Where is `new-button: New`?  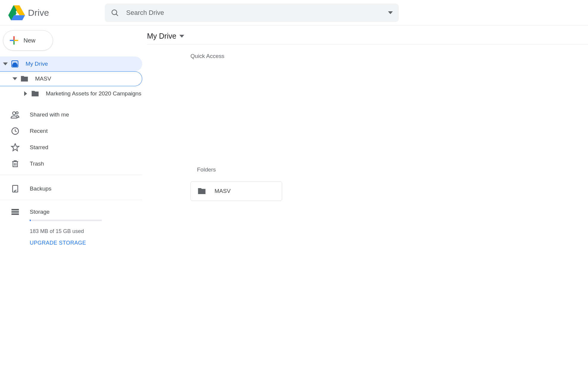
new-button: New is located at coordinates (28, 40).